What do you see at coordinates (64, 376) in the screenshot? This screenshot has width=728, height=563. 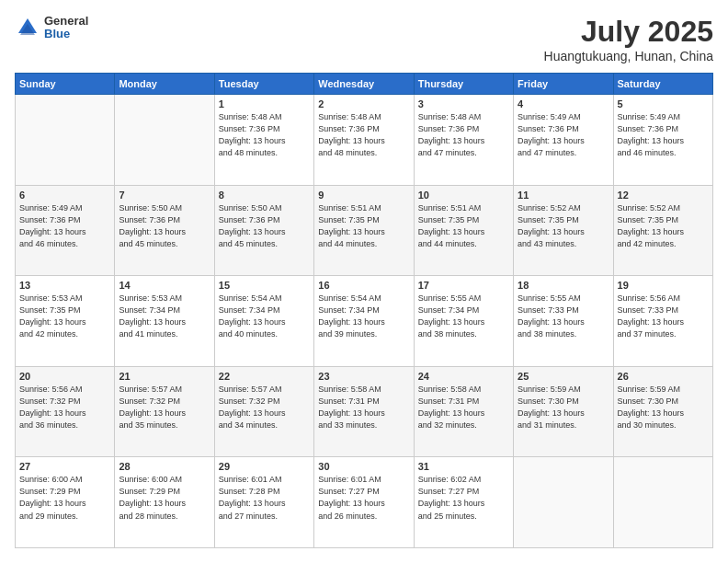 I see `day-number: 20` at bounding box center [64, 376].